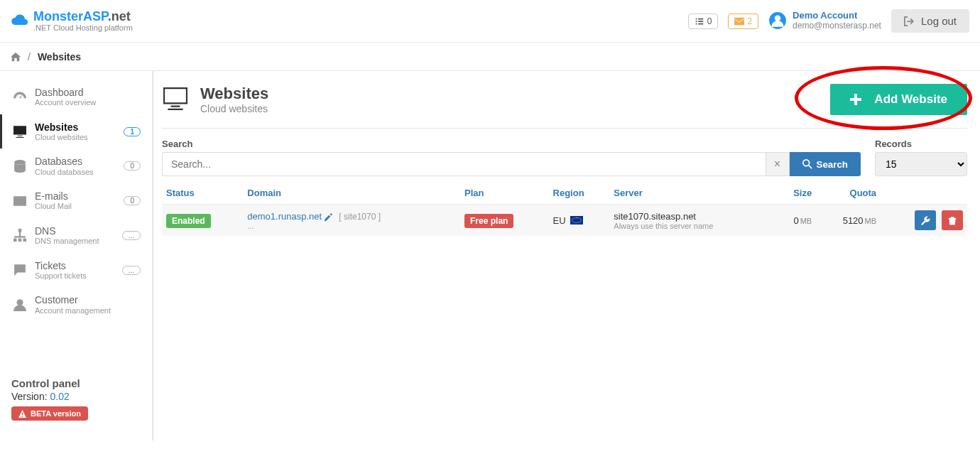  Describe the element at coordinates (83, 17) in the screenshot. I see `brand-name: MonsterASP.net` at that location.